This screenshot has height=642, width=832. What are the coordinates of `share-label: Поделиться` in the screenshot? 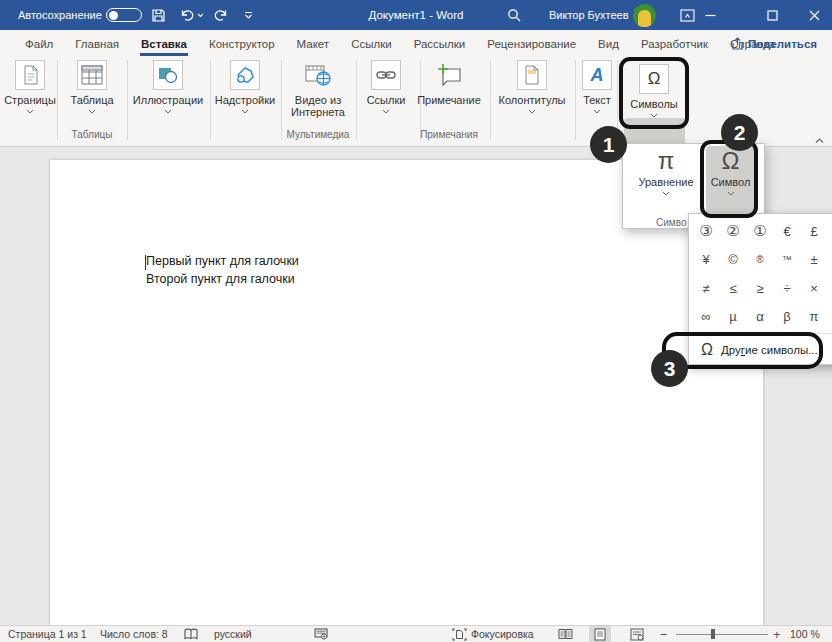 It's located at (782, 44).